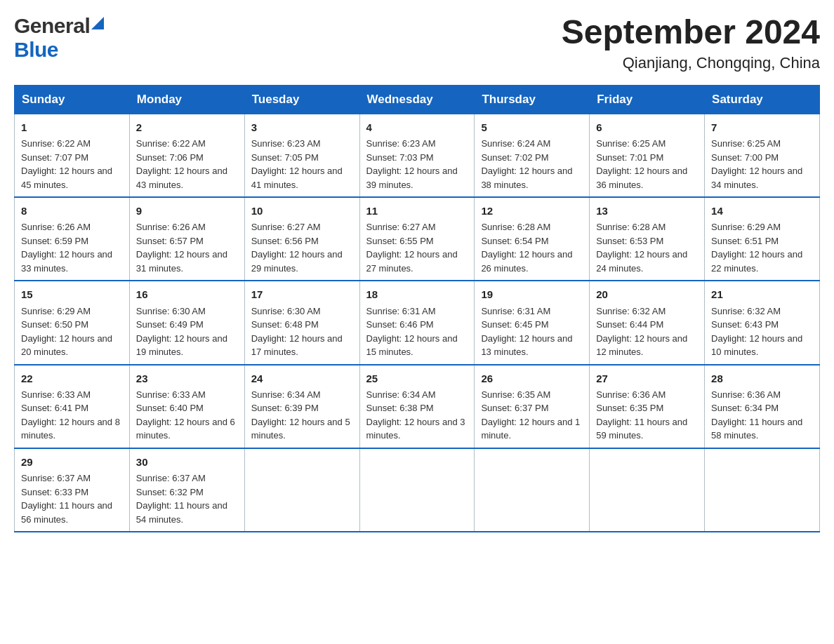 This screenshot has height=644, width=834. What do you see at coordinates (532, 100) in the screenshot?
I see `header-thursday: Thursday` at bounding box center [532, 100].